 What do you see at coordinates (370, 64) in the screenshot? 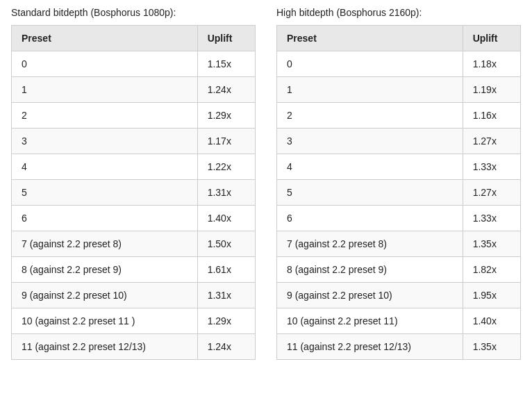
I see `right-preset-cell: 0` at bounding box center [370, 64].